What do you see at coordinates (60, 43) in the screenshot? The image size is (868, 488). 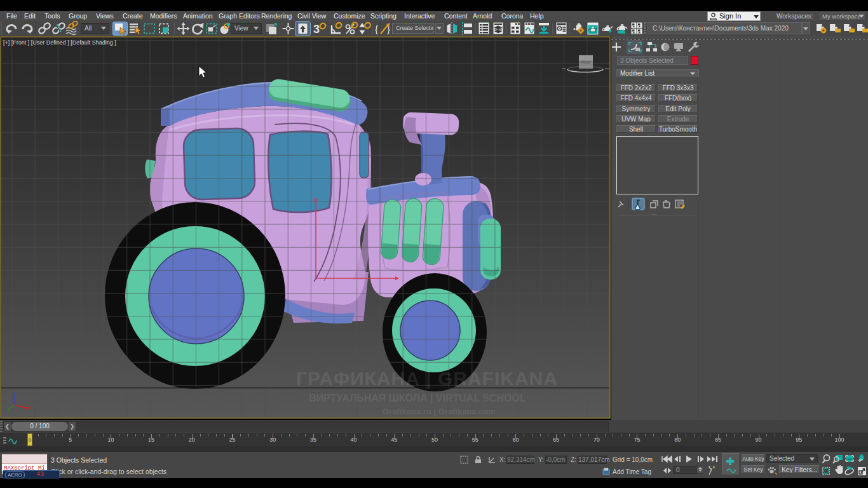 I see `svg-text:[+] [Front ] [User Defined ] [: [+] [Front ] [User Defined ] [Default Sh…` at bounding box center [60, 43].